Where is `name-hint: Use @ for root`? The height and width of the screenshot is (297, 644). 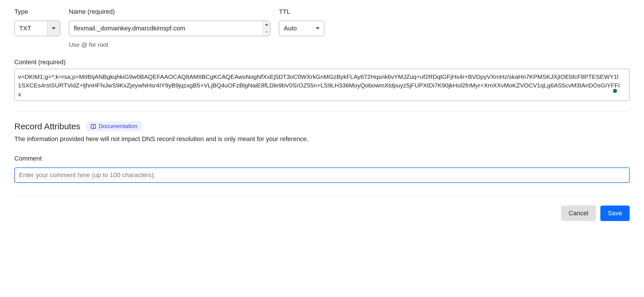
name-hint: Use @ for root is located at coordinates (170, 45).